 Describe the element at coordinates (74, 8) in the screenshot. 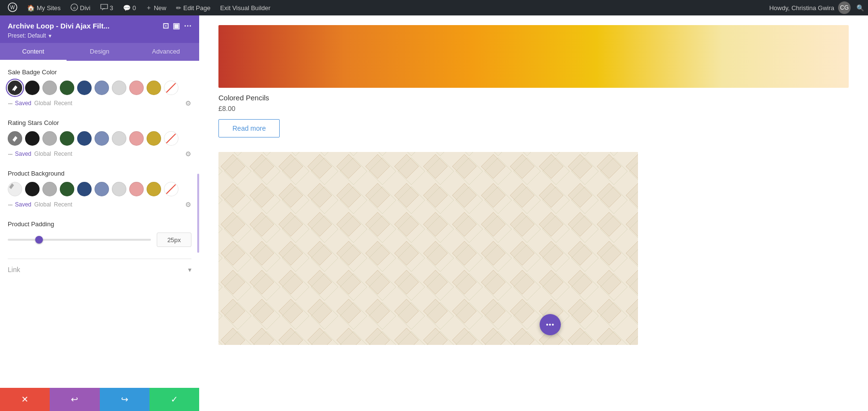

I see `divi-icon: d` at that location.